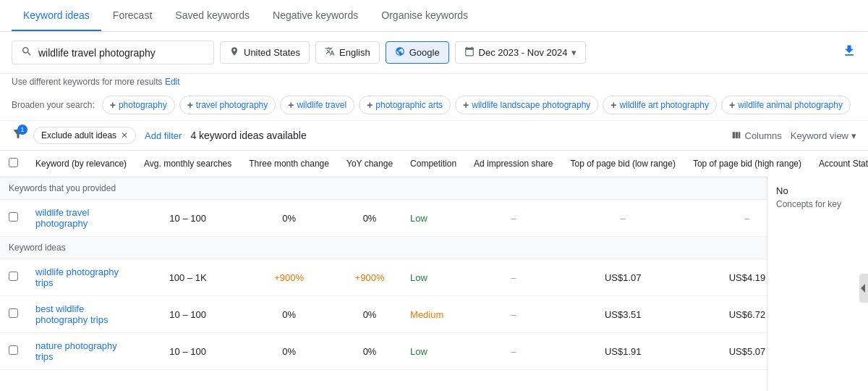 This screenshot has height=391, width=868. I want to click on select-all-header, so click(13, 164).